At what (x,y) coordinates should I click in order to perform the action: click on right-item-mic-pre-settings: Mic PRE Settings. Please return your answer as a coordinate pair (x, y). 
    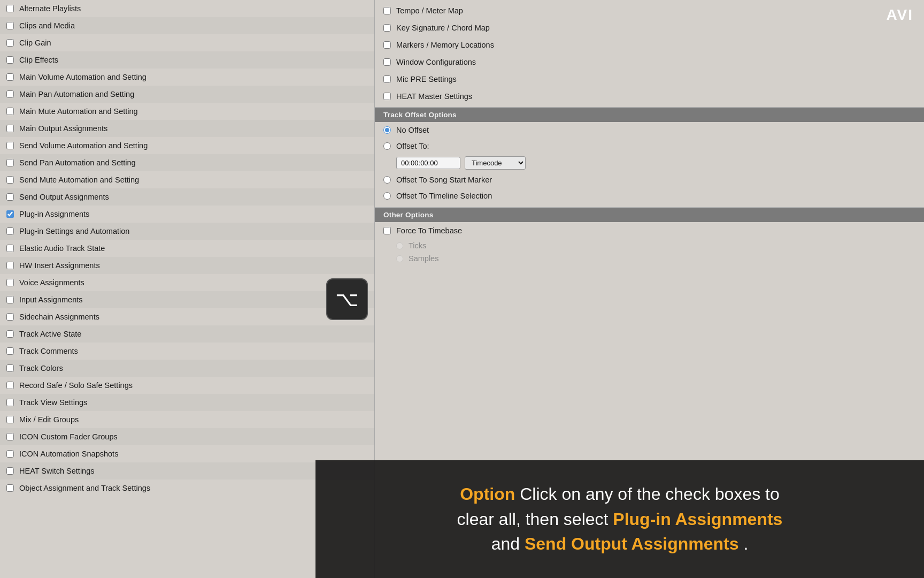
    Looking at the image, I should click on (649, 79).